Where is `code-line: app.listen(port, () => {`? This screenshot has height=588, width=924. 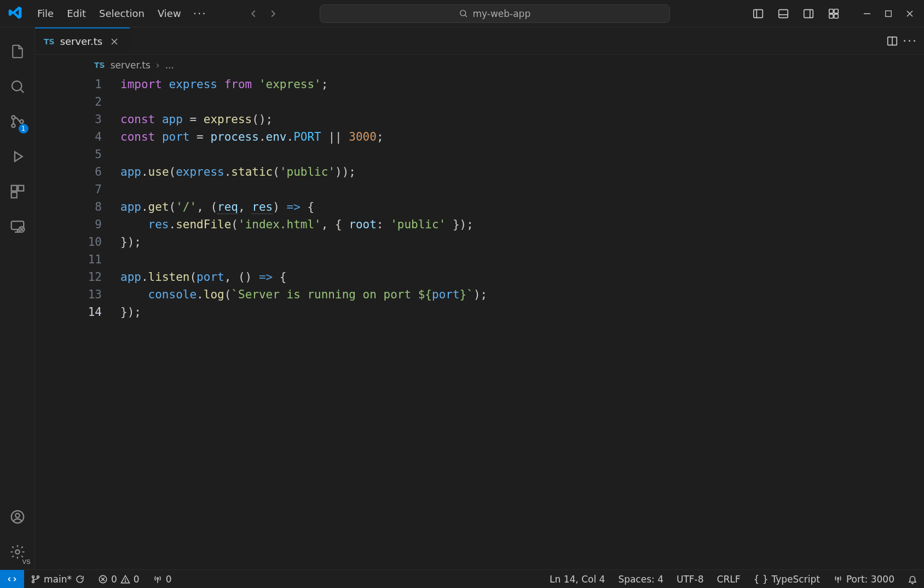
code-line: app.listen(port, () => { is located at coordinates (522, 277).